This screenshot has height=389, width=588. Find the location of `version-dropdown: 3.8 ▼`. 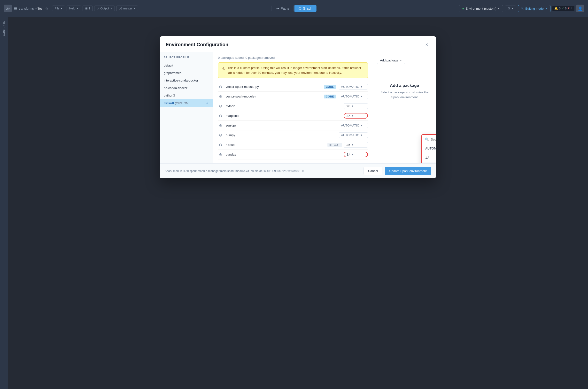

version-dropdown: 3.8 ▼ is located at coordinates (356, 106).